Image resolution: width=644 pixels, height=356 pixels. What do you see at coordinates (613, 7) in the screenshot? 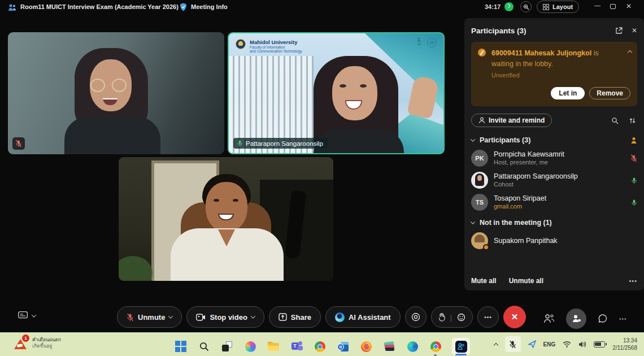
I see `maximize-button` at bounding box center [613, 7].